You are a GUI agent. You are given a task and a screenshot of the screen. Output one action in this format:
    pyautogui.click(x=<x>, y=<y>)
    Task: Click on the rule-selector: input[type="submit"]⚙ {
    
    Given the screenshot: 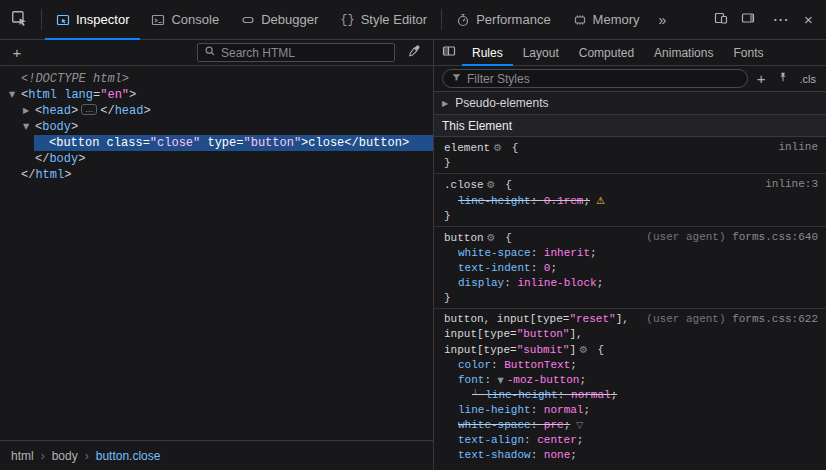 What is the action you would take?
    pyautogui.click(x=630, y=350)
    